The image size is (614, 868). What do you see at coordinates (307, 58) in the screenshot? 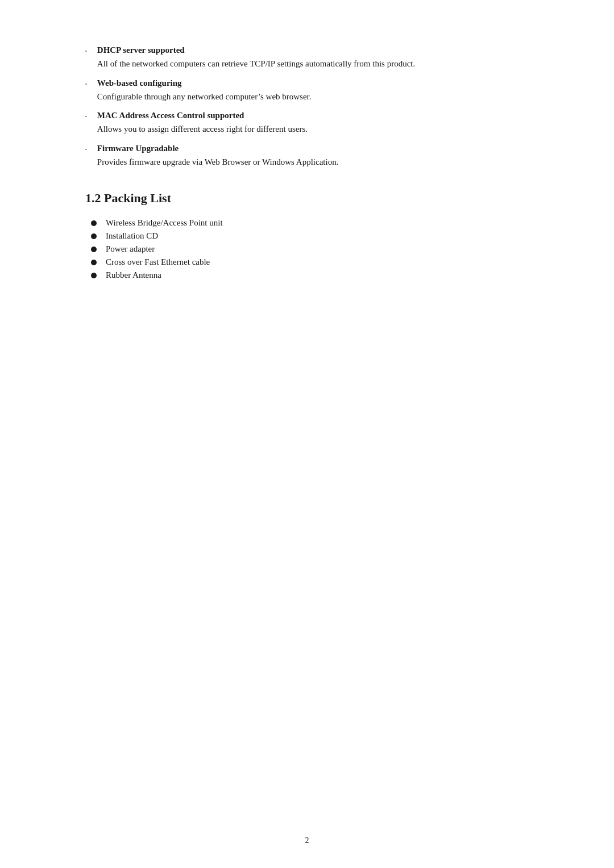
I see `bullet-dhcp: • DHCP server supported All of the netwo…` at bounding box center [307, 58].